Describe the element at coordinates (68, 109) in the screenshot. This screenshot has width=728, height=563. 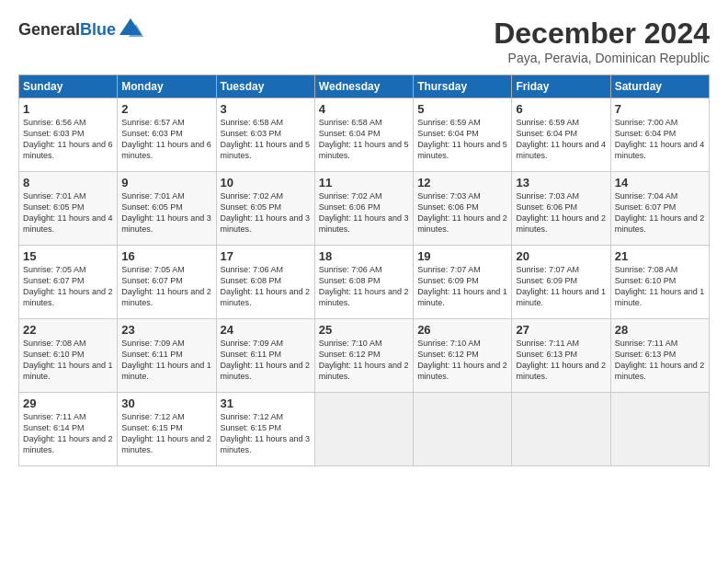
I see `day-number: 1` at that location.